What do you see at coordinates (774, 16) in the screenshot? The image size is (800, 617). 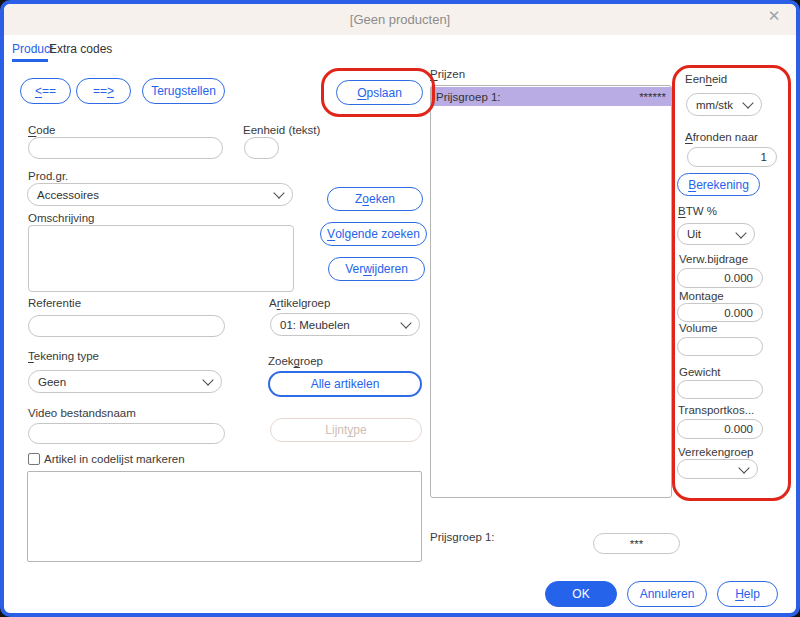 I see `close-icon: ✕` at bounding box center [774, 16].